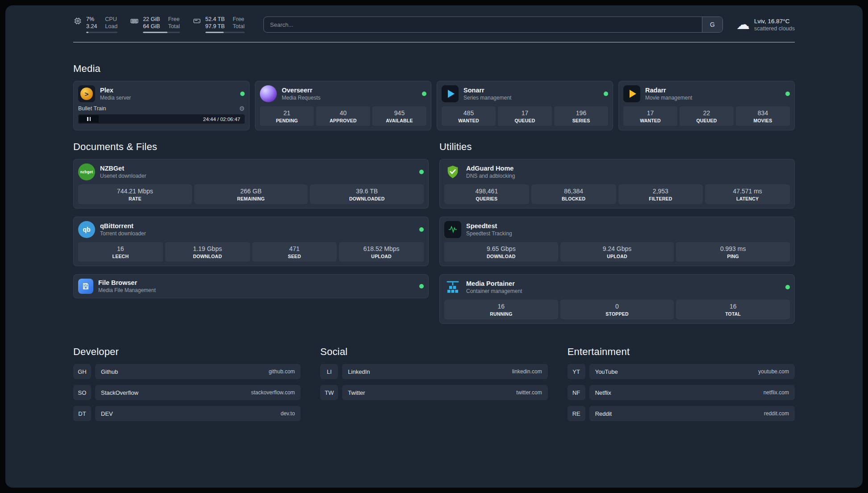 The width and height of the screenshot is (868, 493). Describe the element at coordinates (617, 299) in the screenshot. I see `service-card-portainer: Media Portainer Container management 16 …` at that location.